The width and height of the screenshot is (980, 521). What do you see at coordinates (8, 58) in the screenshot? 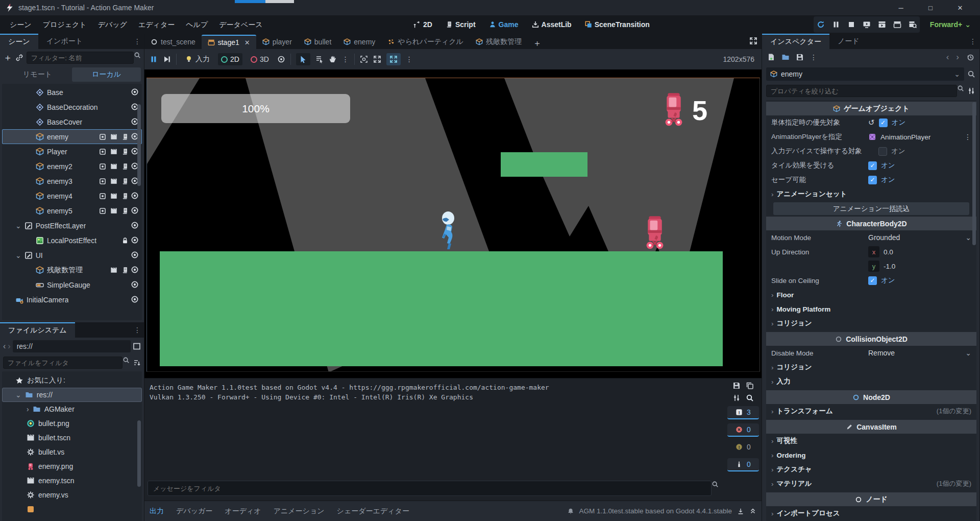
I see `add-node-button: ＋` at bounding box center [8, 58].